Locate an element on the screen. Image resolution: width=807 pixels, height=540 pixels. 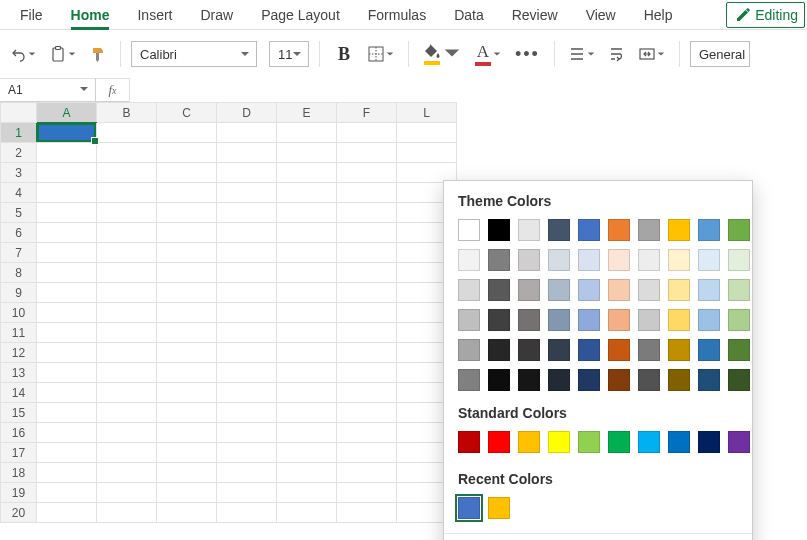
row-header: 18 is located at coordinates (19, 473).